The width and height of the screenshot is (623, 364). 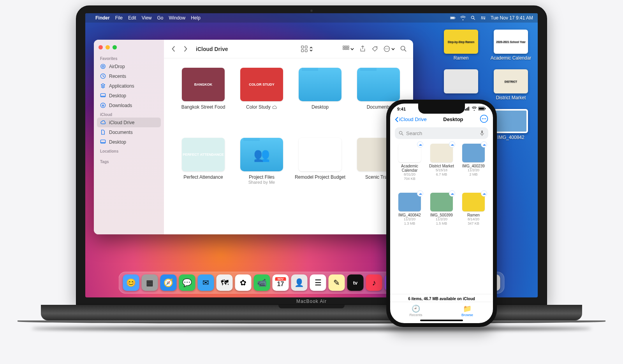 What do you see at coordinates (299, 283) in the screenshot?
I see `dock-contacts: 👤` at bounding box center [299, 283].